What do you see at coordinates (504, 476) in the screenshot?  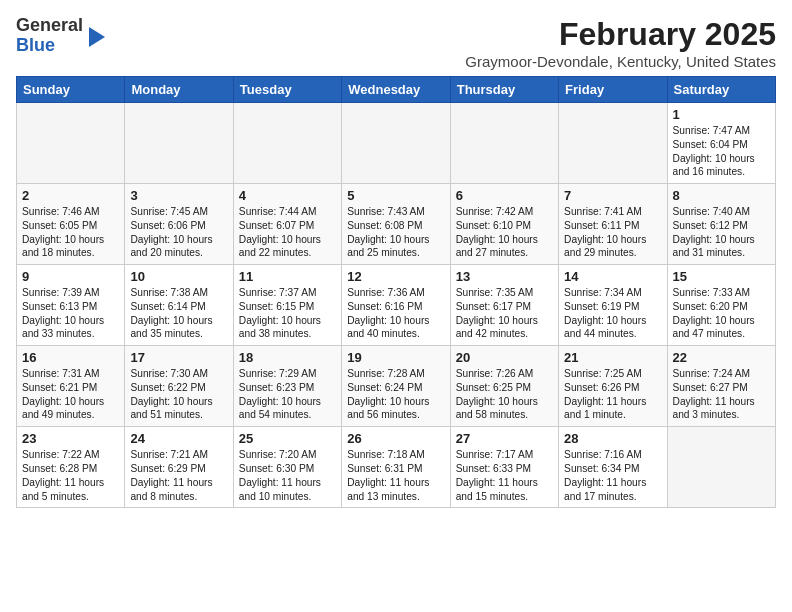 I see `day-info: Sunrise: 7:17 AM Sunset: 6:33 PM Dayligh…` at bounding box center [504, 476].